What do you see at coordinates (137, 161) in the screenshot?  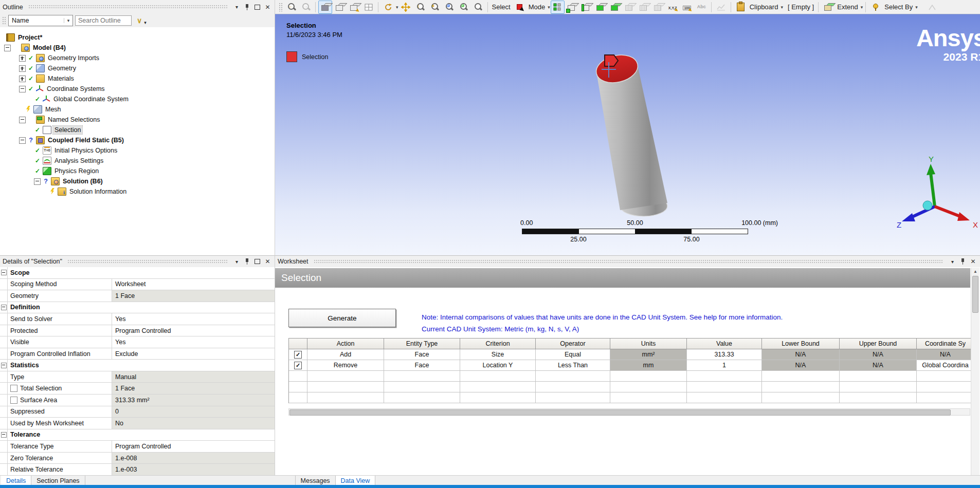 I see `tree-item-analysis-settings: ✓ Analysis Settings` at bounding box center [137, 161].